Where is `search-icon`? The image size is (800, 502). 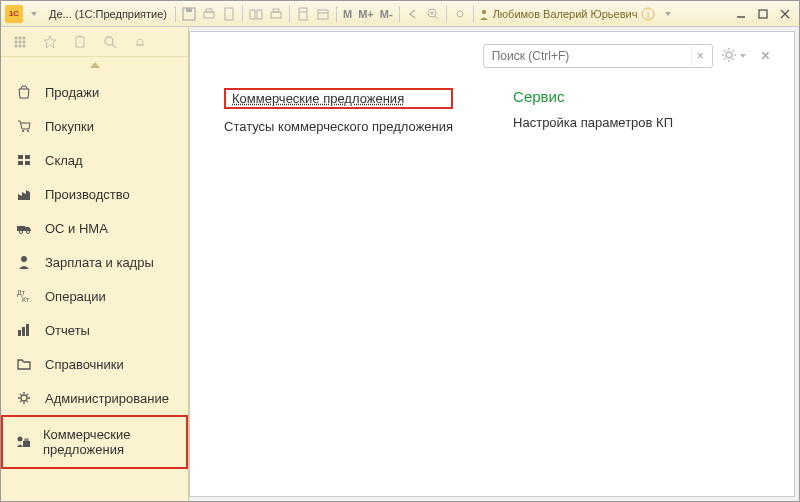 search-icon is located at coordinates (110, 42).